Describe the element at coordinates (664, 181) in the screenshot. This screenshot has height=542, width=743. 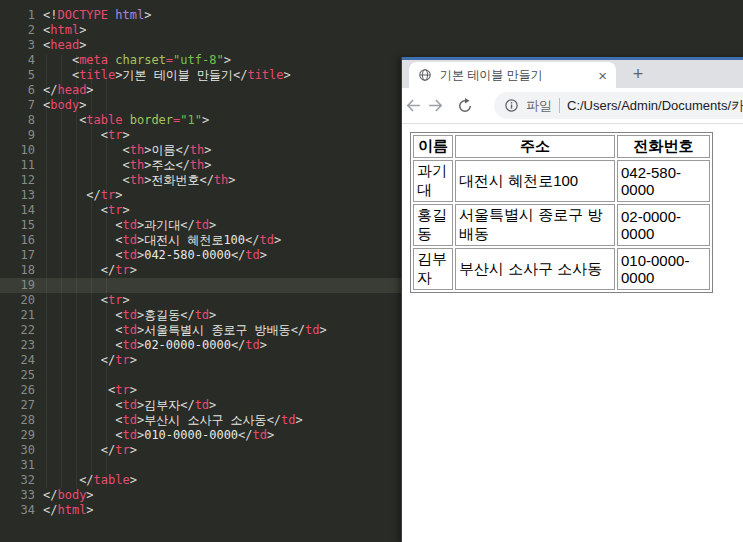
I see `table-cell: 042-580-0000` at that location.